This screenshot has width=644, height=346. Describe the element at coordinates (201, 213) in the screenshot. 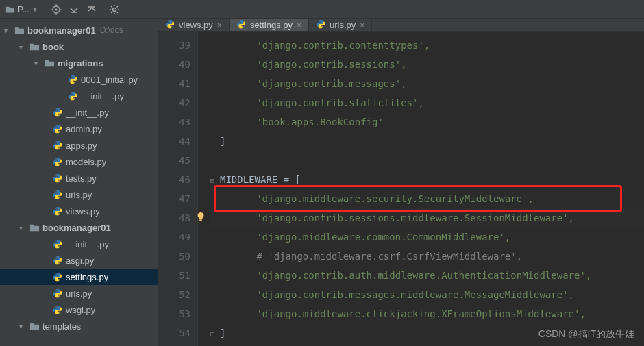

I see `intention-bulb-icon` at that location.